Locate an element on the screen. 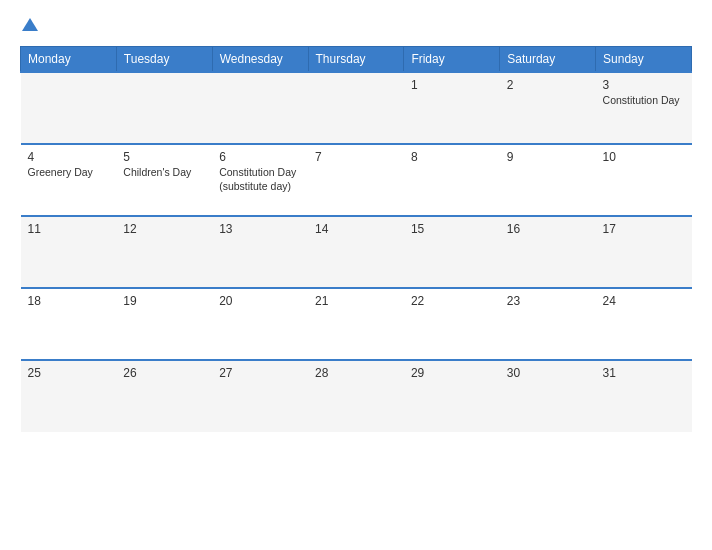 This screenshot has width=712, height=550. calendar-cell: 22 is located at coordinates (452, 324).